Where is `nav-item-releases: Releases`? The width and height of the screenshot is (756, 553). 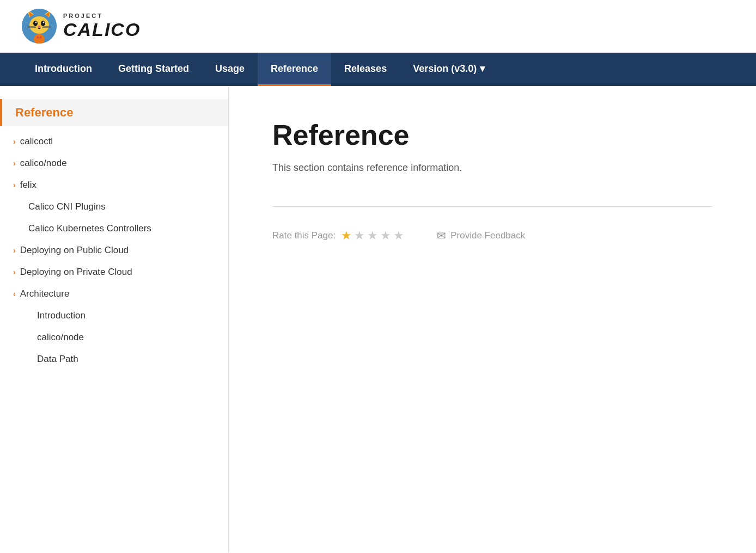
nav-item-releases: Releases is located at coordinates (365, 70).